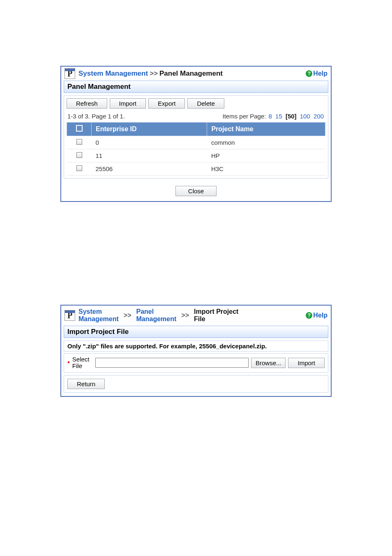 The width and height of the screenshot is (392, 556). What do you see at coordinates (150, 143) in the screenshot?
I see `cell-enterprise-id: 0` at bounding box center [150, 143].